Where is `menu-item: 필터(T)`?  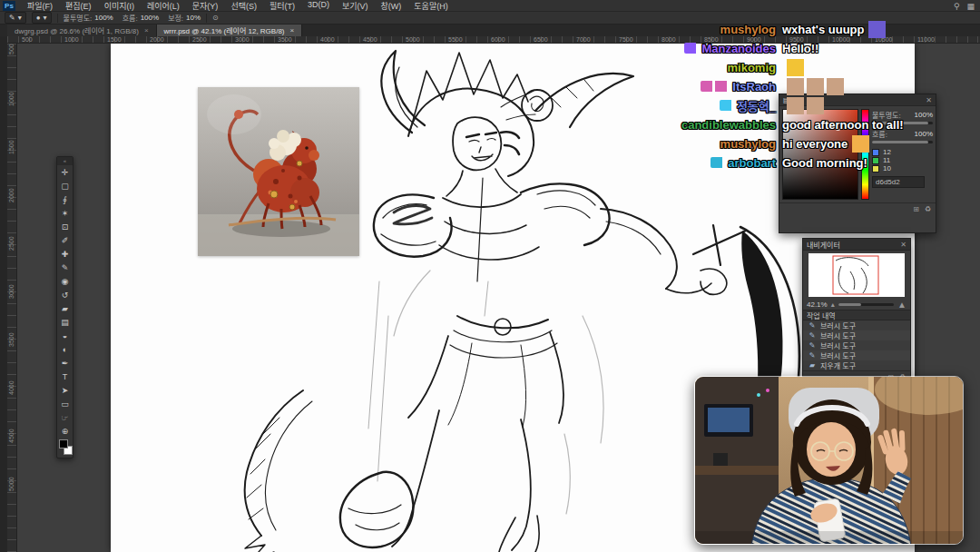 menu-item: 필터(T) is located at coordinates (282, 5).